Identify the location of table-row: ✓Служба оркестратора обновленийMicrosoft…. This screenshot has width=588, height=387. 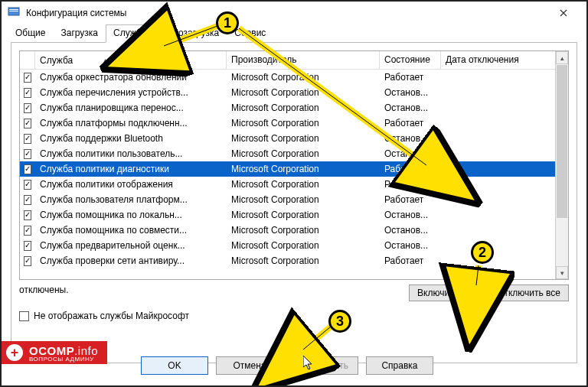
(294, 77).